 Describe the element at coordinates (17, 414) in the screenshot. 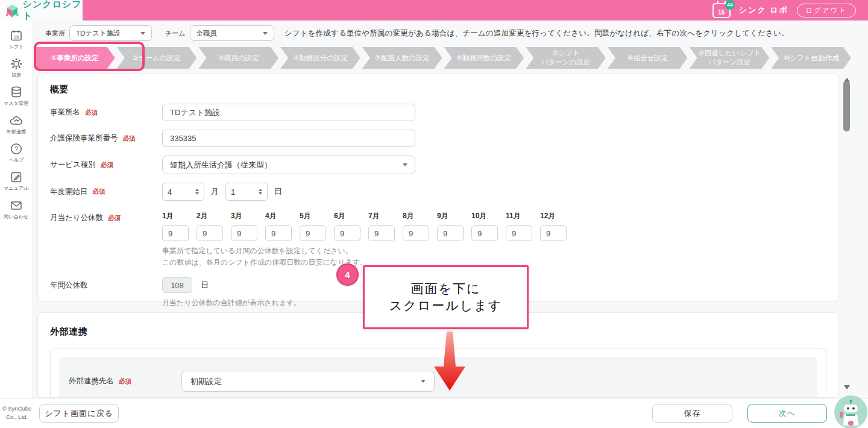

I see `copyright: © SynCube Co., Ltd.` at that location.